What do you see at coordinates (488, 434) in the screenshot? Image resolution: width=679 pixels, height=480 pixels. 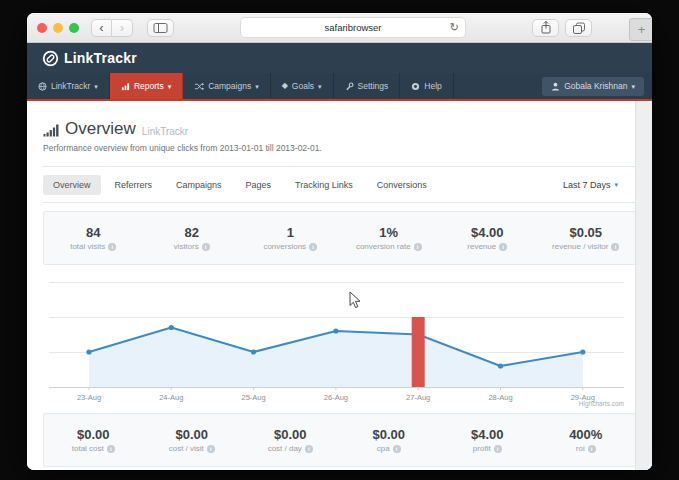 I see `stat-value: $4.00` at bounding box center [488, 434].